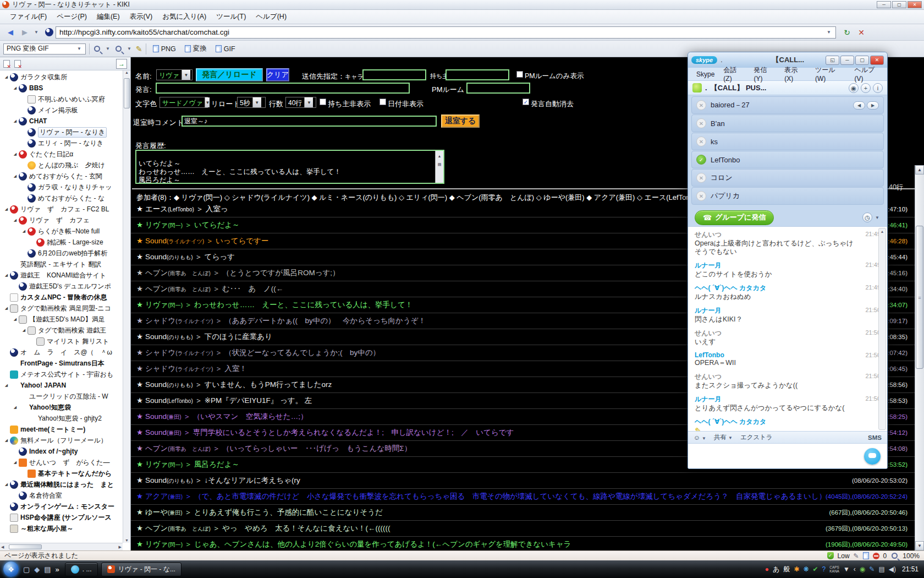 This screenshot has width=924, height=578. Describe the element at coordinates (866, 556) in the screenshot. I see `page-icon` at that location.